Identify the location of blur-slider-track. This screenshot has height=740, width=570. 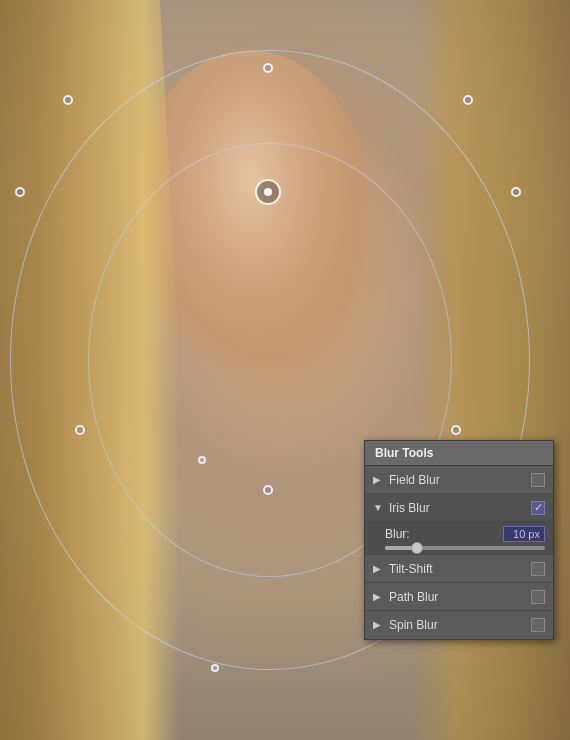
(465, 548).